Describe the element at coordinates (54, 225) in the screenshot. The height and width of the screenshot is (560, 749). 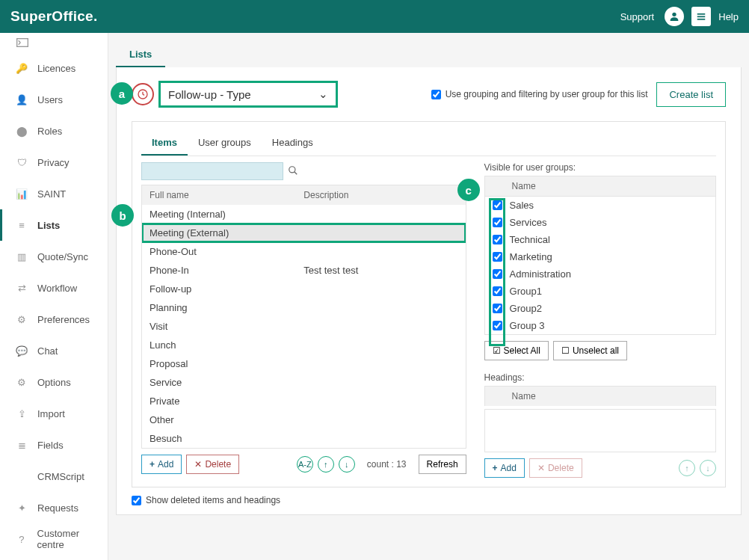
I see `sidebar-item-lists: ≡Lists` at that location.